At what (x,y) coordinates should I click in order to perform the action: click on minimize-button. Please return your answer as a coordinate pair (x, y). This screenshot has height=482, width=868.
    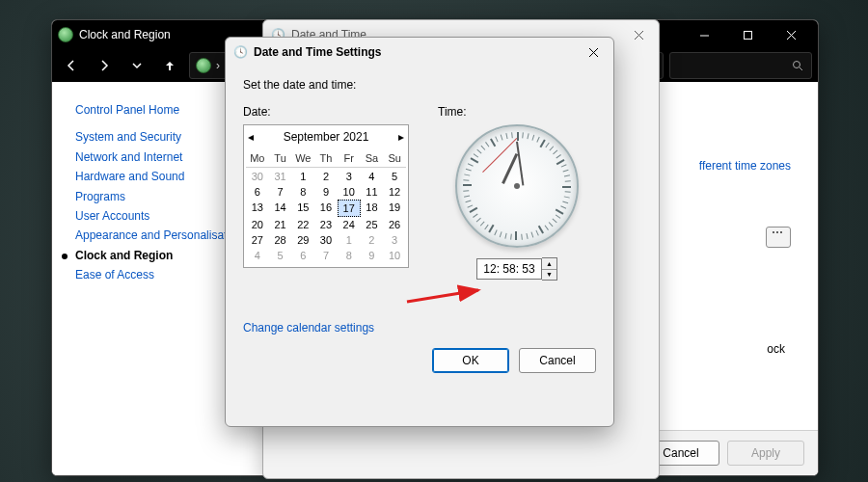
    Looking at the image, I should click on (704, 35).